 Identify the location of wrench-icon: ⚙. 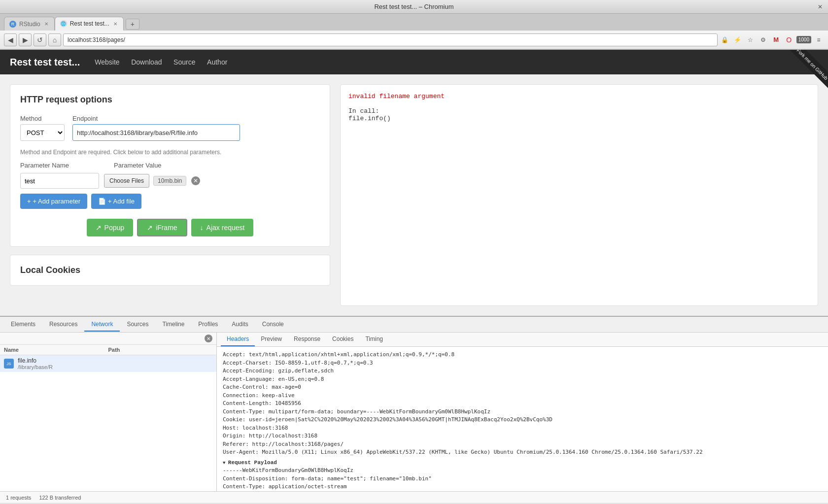
(763, 40).